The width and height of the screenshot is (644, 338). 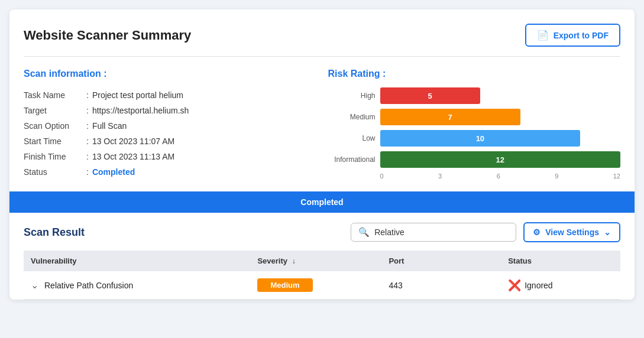 I want to click on scan-info-row: Scan Option : Full Scan, so click(x=109, y=126).